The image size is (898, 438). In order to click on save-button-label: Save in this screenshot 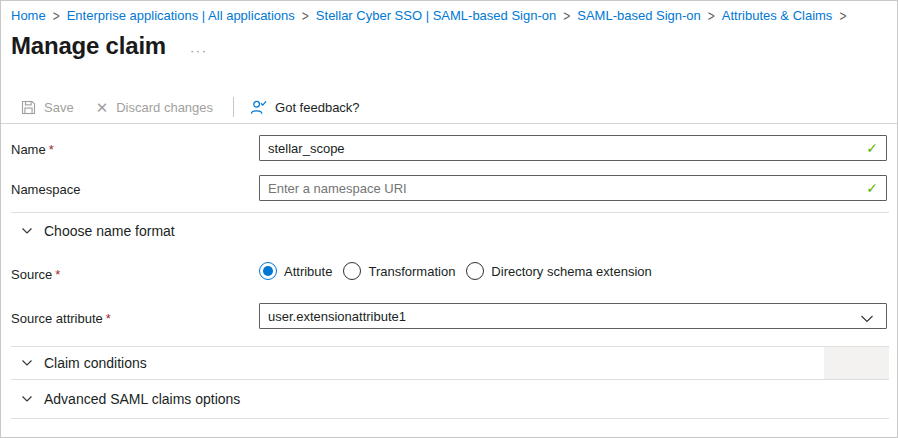, I will do `click(59, 108)`.